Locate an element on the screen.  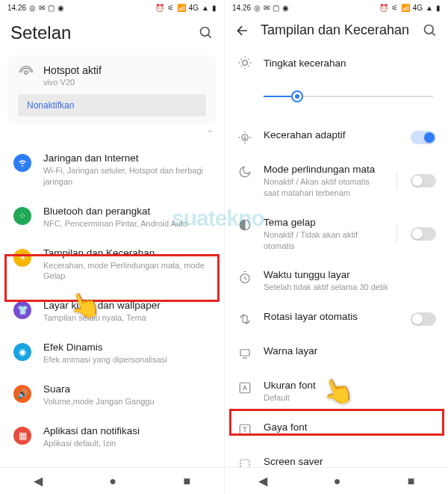
item-label: Bluetooh dan perangkat is located at coordinates (128, 211).